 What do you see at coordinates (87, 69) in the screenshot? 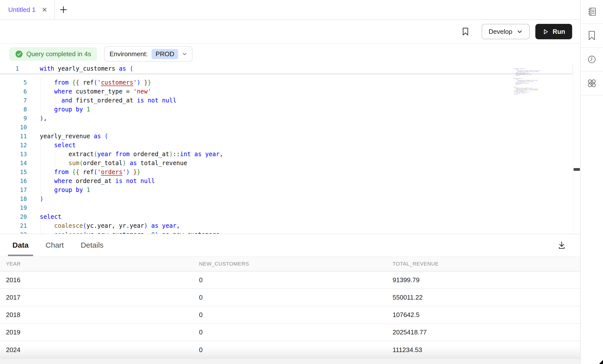
I see `sticky-line-code: with yearly_customers as (` at bounding box center [87, 69].